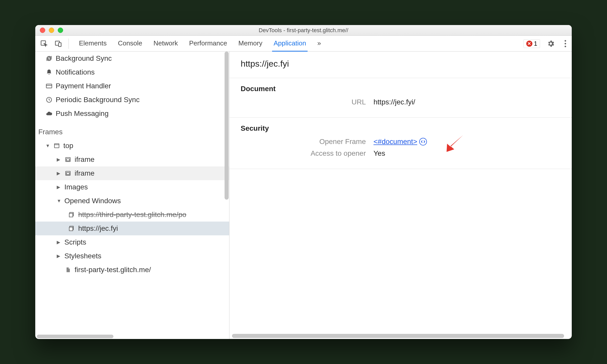  What do you see at coordinates (208, 44) in the screenshot?
I see `tab-performance: Performance` at bounding box center [208, 44].